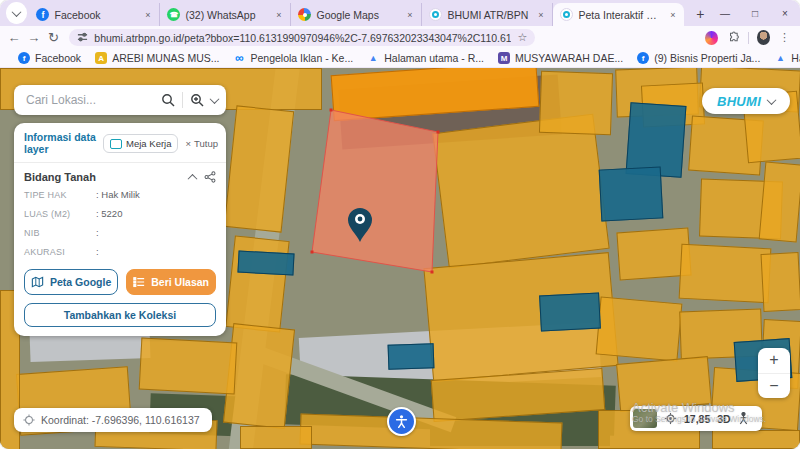  What do you see at coordinates (120, 194) in the screenshot?
I see `field-row: TIPE HAK: Hak Milik` at bounding box center [120, 194].